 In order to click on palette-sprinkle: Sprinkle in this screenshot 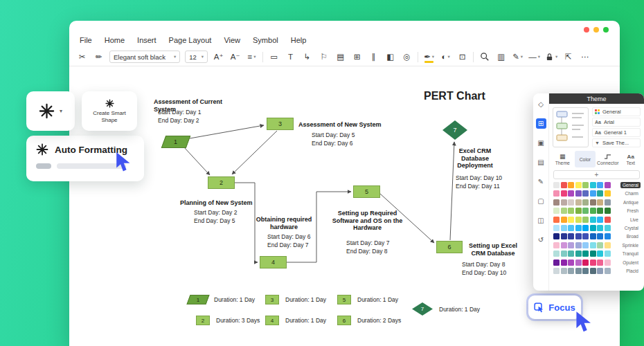, I will do `click(597, 245)`.